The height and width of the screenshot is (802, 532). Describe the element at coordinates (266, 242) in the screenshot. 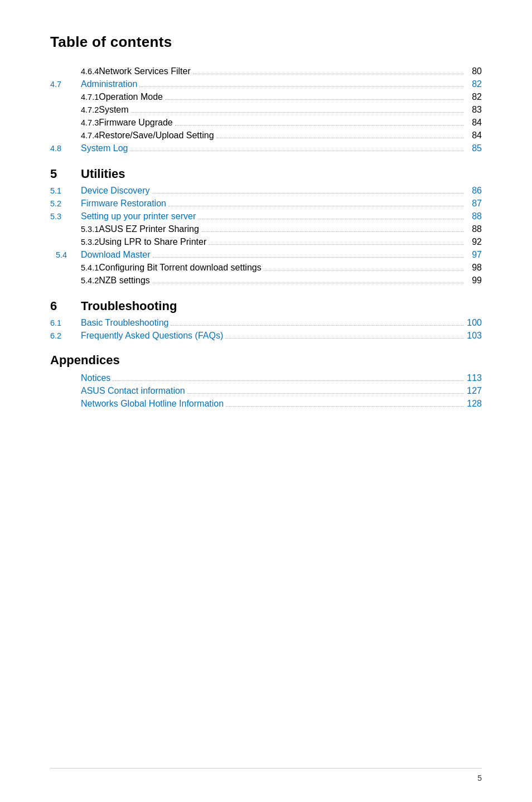

I see `toc-row-5-3-2: 5.3.2 Using LPR to Share Printer 92` at that location.